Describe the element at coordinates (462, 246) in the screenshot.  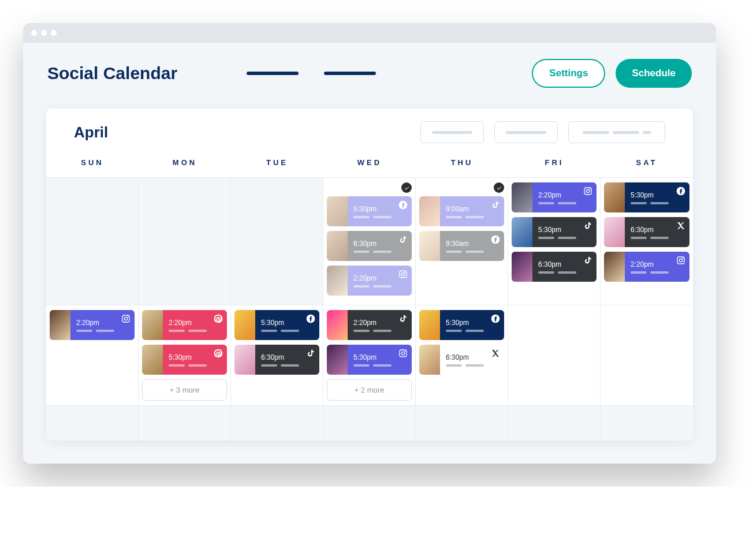
I see `calendar-event: 9:30am` at that location.